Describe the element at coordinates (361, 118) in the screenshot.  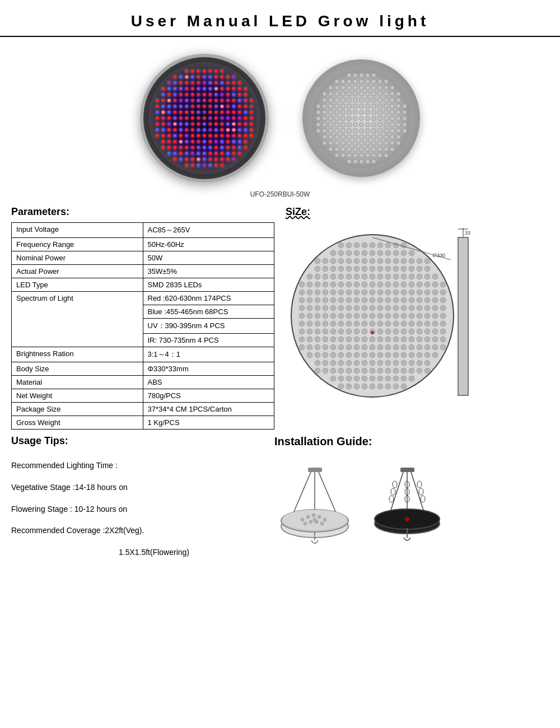
I see `led-back-image` at that location.